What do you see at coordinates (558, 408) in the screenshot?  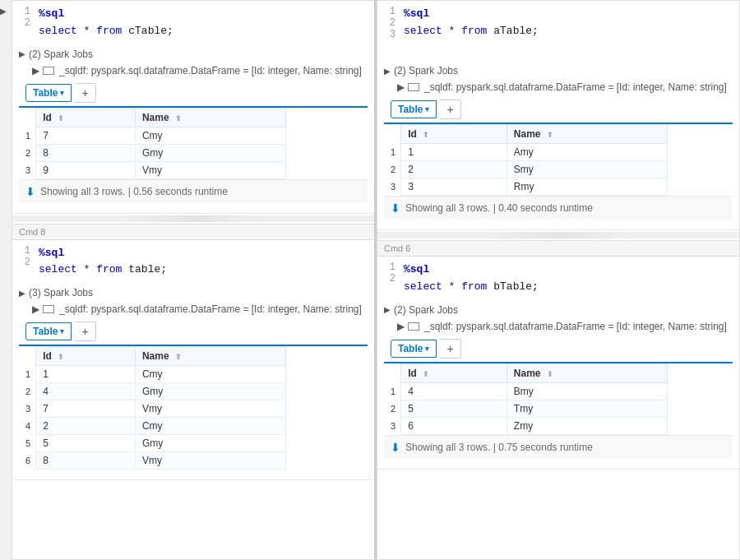 I see `table-row: 2 5 Tmy` at bounding box center [558, 408].